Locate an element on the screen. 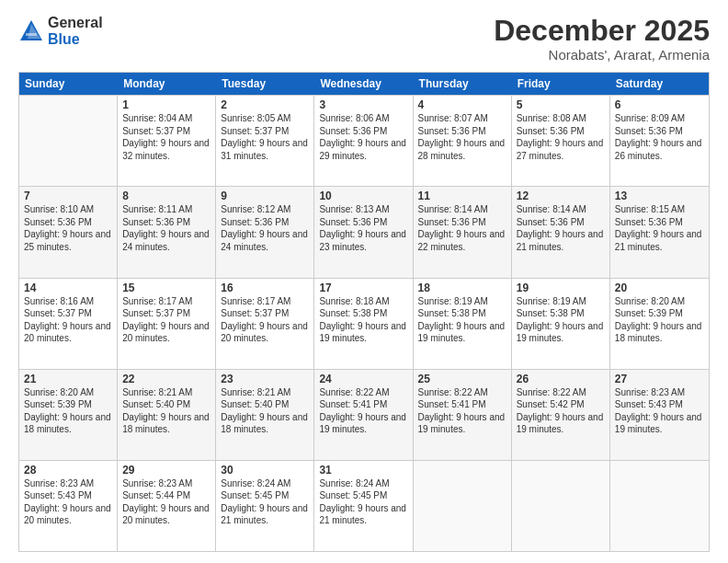 Image resolution: width=728 pixels, height=563 pixels. cell-day-number: 26 is located at coordinates (561, 379).